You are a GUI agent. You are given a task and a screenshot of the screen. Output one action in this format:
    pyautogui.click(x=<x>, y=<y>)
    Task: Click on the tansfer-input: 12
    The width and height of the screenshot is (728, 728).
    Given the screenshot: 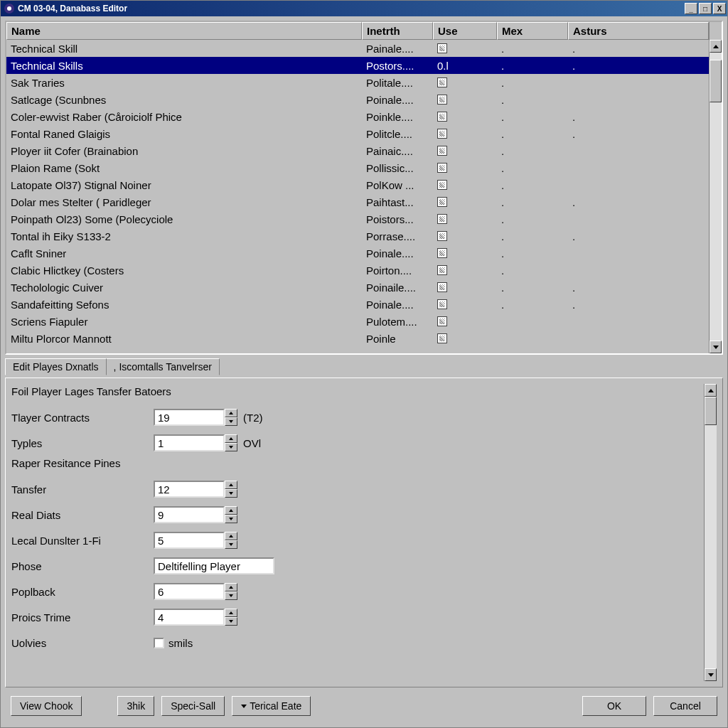 What is the action you would take?
    pyautogui.click(x=189, y=489)
    